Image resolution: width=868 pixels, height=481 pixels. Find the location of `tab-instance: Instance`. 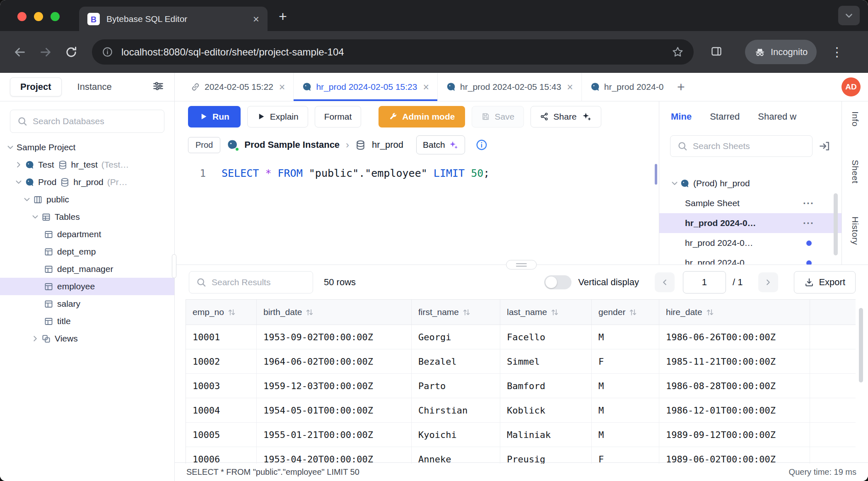

tab-instance: Instance is located at coordinates (94, 87).